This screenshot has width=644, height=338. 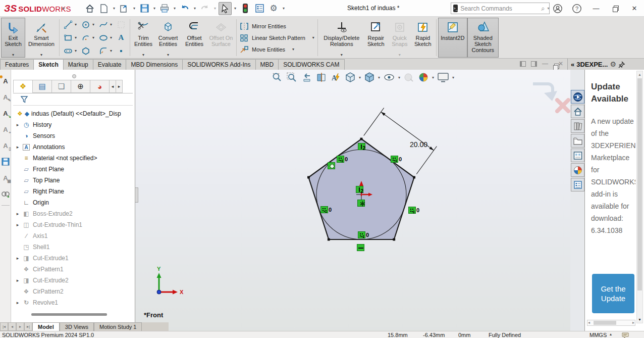 I want to click on sketch-visibility-icon: A, so click(x=336, y=77).